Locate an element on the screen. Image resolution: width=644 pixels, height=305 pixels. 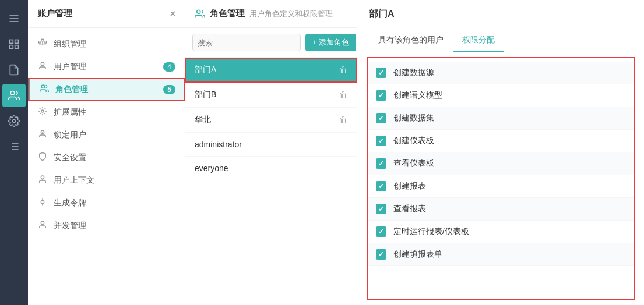
sidebar-item-dev-label: 并发管理 is located at coordinates (70, 226).